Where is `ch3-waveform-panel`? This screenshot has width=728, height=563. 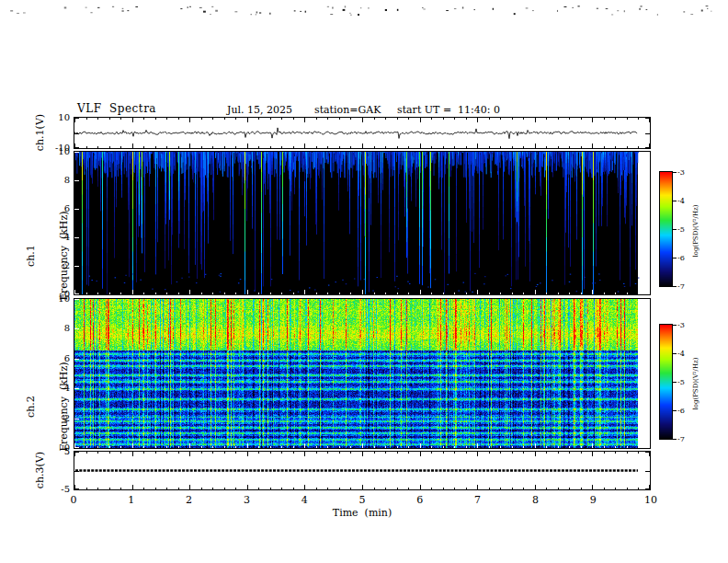
ch3-waveform-panel is located at coordinates (362, 471).